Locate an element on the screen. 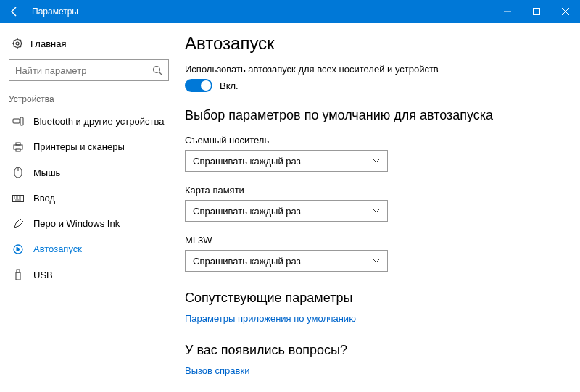 The width and height of the screenshot is (580, 392). related-link: Параметры приложения по умолчанию is located at coordinates (371, 319).